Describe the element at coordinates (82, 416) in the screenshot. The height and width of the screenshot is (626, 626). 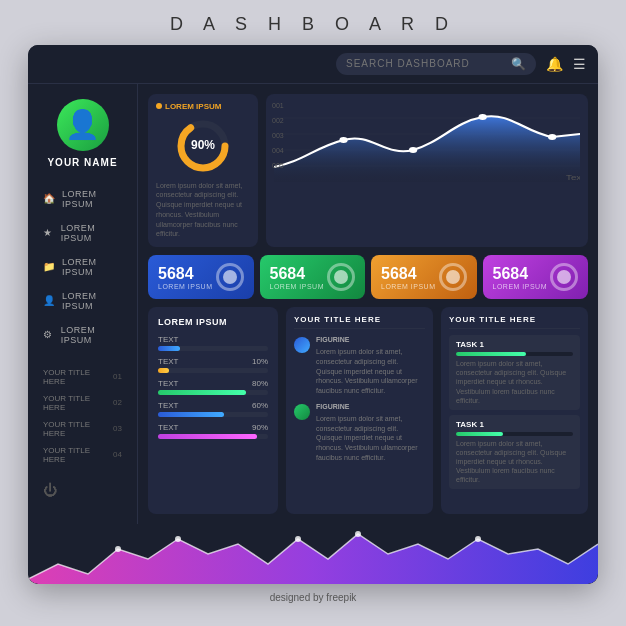
I see `sidebar-links: YOUR TITLE HERE 01 YOUR TITLE HERE 02 YO…` at that location.